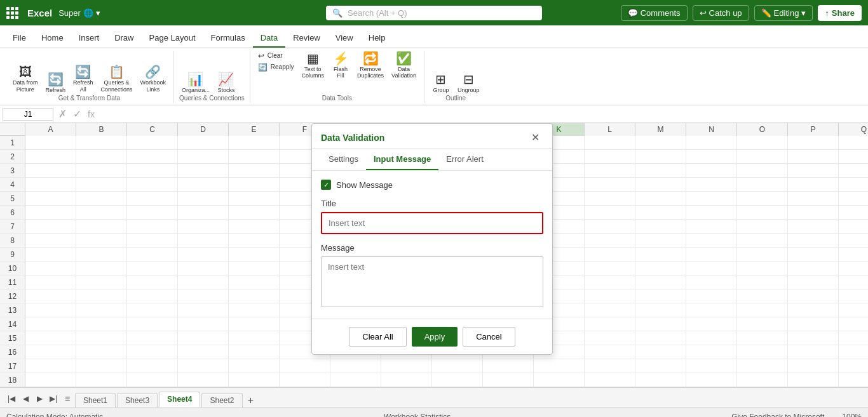  Describe the element at coordinates (153, 213) in the screenshot. I see `cell-C6` at that location.